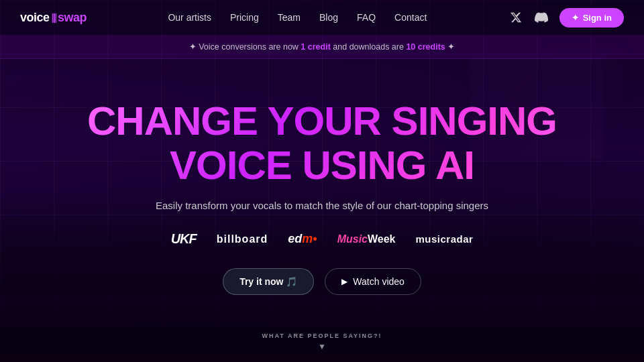  What do you see at coordinates (322, 17) in the screenshot?
I see `navbar: voice |||| swap Our artists Pricing Team…` at bounding box center [322, 17].